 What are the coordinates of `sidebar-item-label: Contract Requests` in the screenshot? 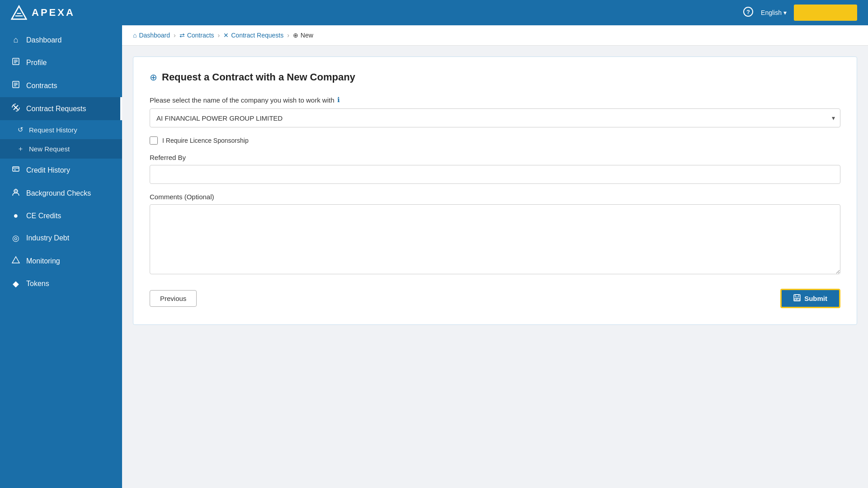 It's located at (56, 109).